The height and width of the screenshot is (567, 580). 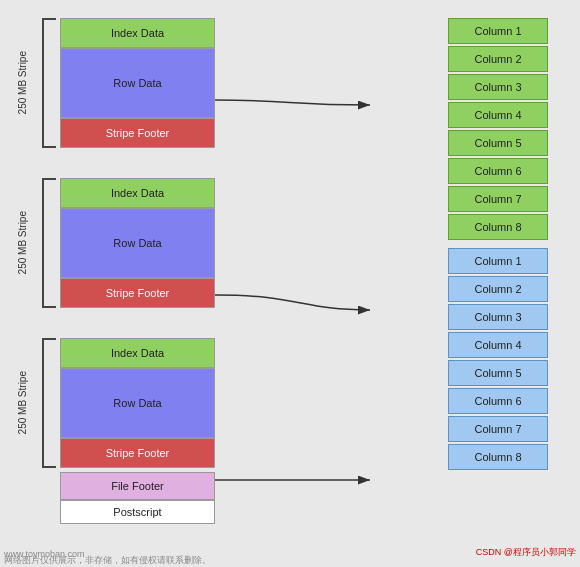 I want to click on stripe-1-label: 250 MB Stripe, so click(x=22, y=83).